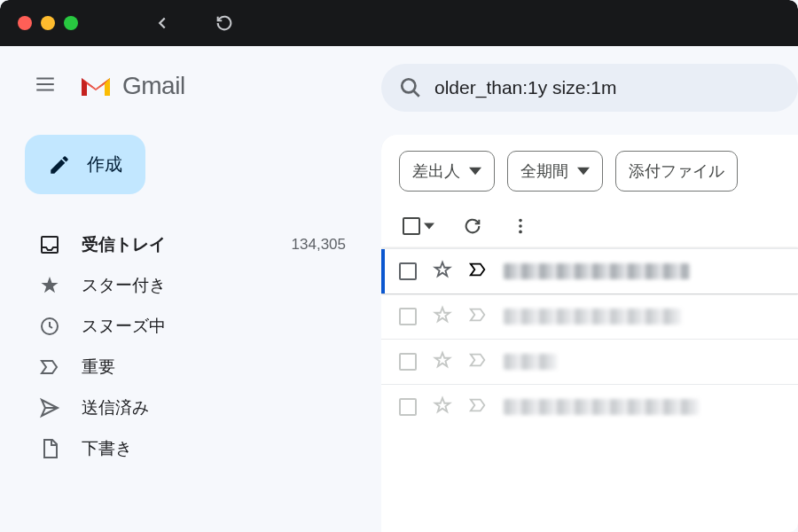 The width and height of the screenshot is (798, 532). What do you see at coordinates (71, 23) in the screenshot?
I see `maximize-window-button` at bounding box center [71, 23].